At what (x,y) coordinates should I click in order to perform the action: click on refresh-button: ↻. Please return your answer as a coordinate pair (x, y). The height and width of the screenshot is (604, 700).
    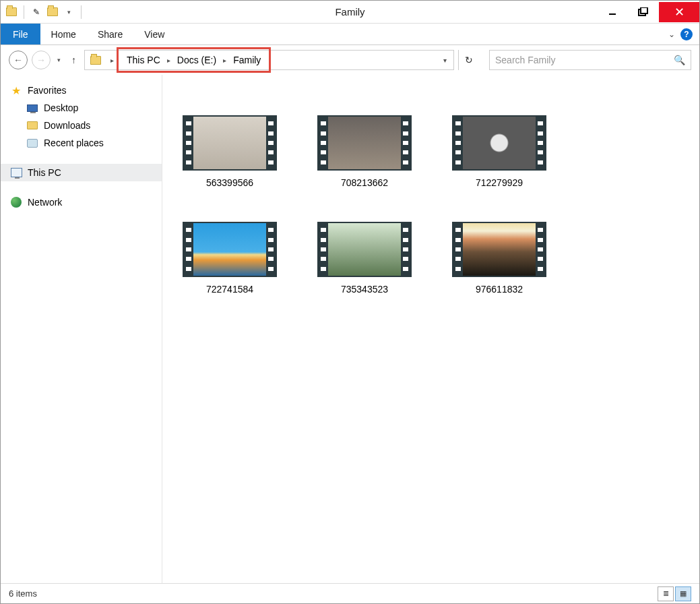
    Looking at the image, I should click on (468, 60).